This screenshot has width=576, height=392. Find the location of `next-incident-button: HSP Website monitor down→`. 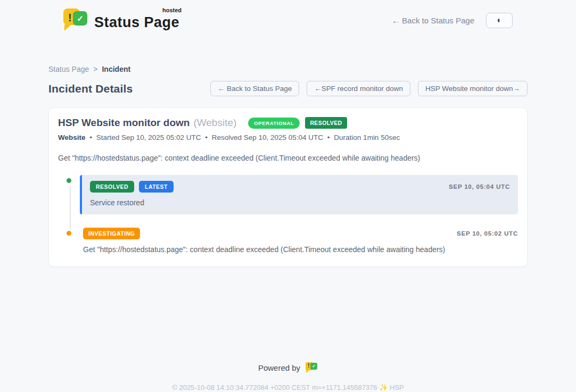

next-incident-button: HSP Website monitor down→ is located at coordinates (473, 88).